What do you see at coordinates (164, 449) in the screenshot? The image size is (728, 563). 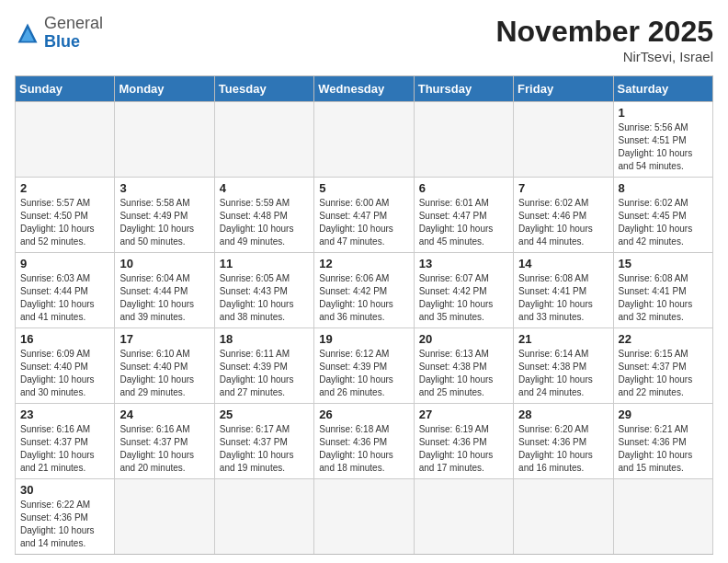 I see `day-info: Sunrise: 6:16 AM Sunset: 4:37 PM Dayligh…` at bounding box center [164, 449].